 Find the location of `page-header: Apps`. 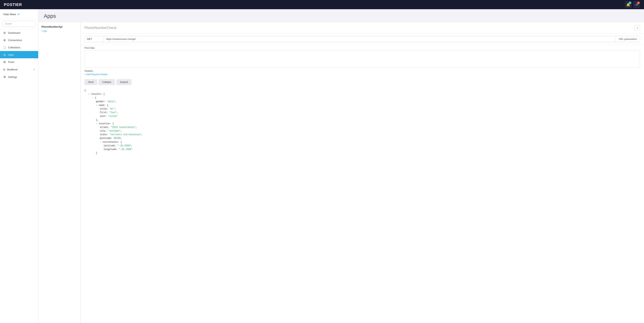

page-header: Apps is located at coordinates (341, 16).